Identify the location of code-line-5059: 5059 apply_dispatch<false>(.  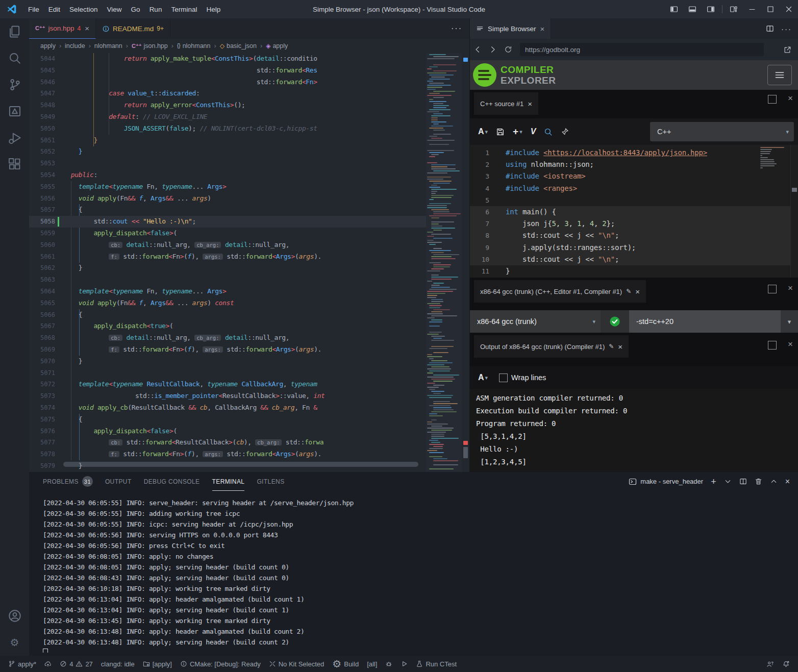
(228, 234).